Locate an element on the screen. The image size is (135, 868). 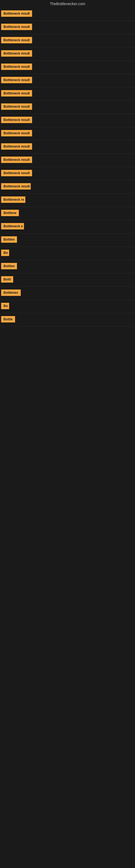
list-item: Bottleneck e is located at coordinates (68, 227).